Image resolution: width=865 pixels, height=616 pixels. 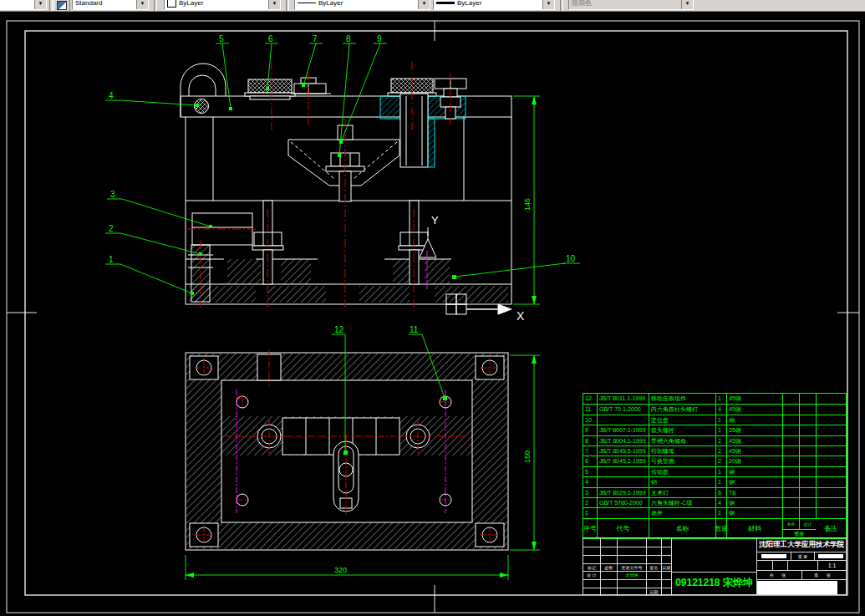 I want to click on plotstyle-combo: 随颜色 ▼, so click(x=631, y=5).